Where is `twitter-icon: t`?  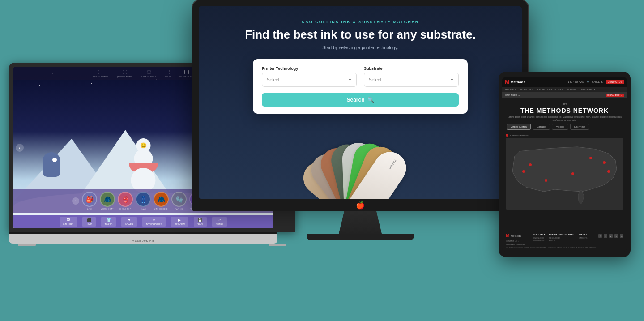
twitter-icon: t is located at coordinates (606, 236).